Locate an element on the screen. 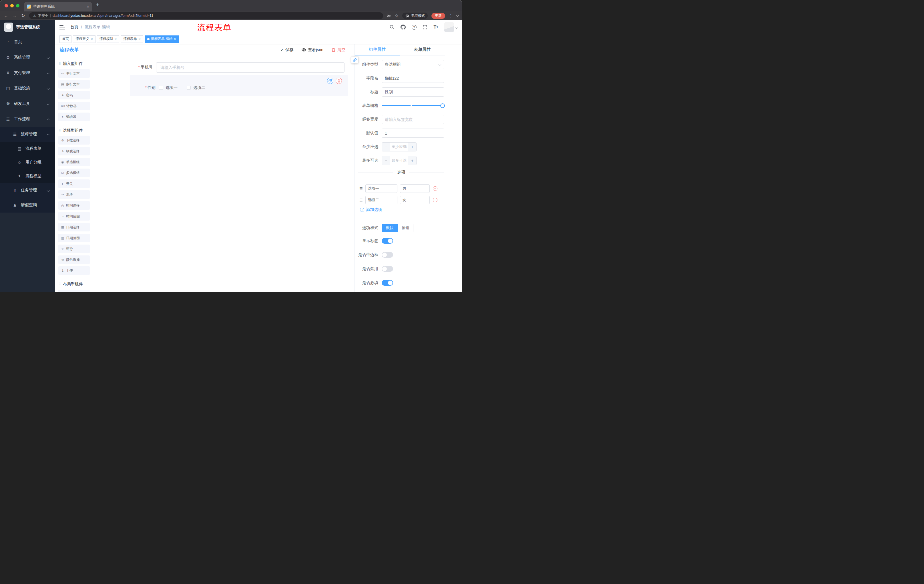 This screenshot has height=584, width=924. default-value-input is located at coordinates (413, 133).